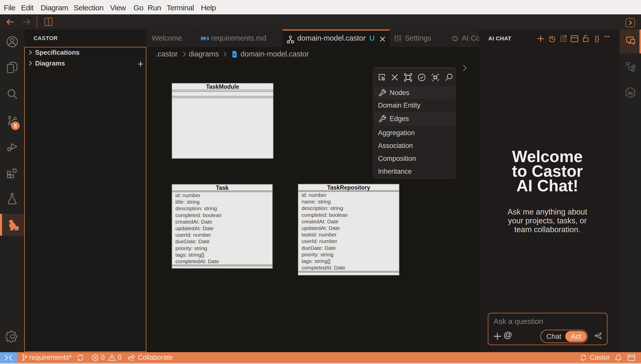  What do you see at coordinates (630, 93) in the screenshot?
I see `svg-text: 0x` at bounding box center [630, 93].